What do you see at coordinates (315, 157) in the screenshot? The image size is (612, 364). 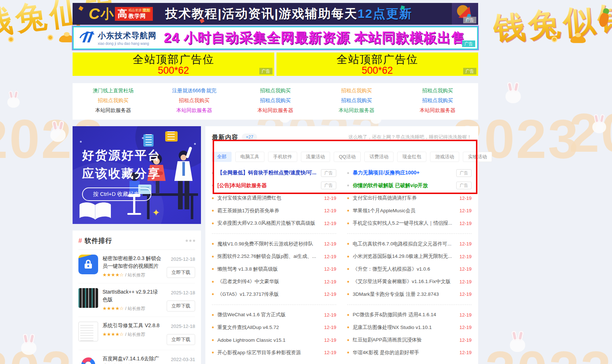 I see `category-tab: 流量活动` at bounding box center [315, 157].